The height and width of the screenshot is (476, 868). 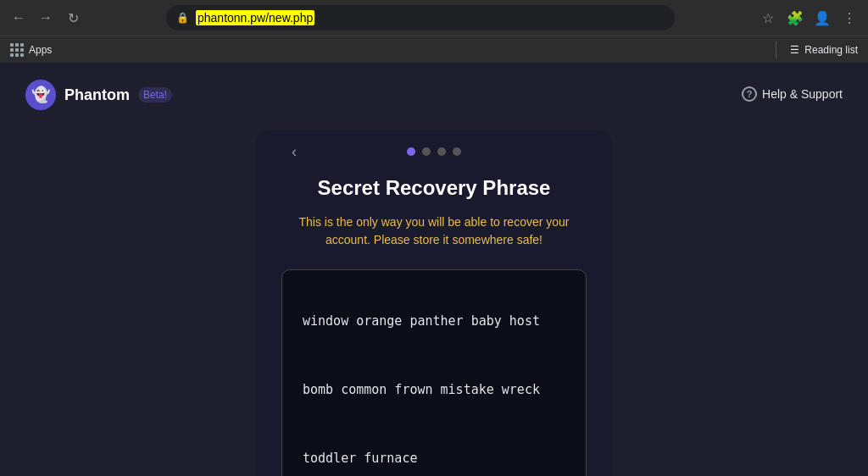 I want to click on address-bar: 🔒 phantonn.pw/new.php, so click(x=420, y=18).